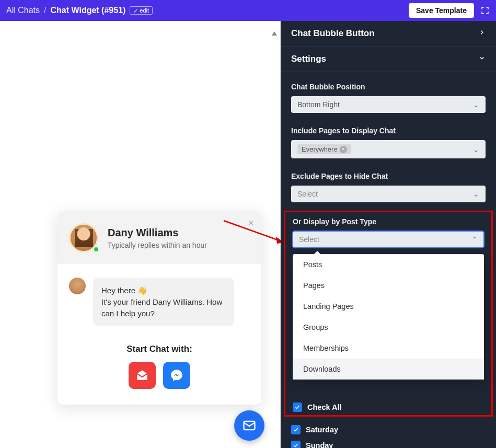 Image resolution: width=496 pixels, height=448 pixels. What do you see at coordinates (388, 222) in the screenshot?
I see `field-label-post-type: Or Display by Post Type` at bounding box center [388, 222].